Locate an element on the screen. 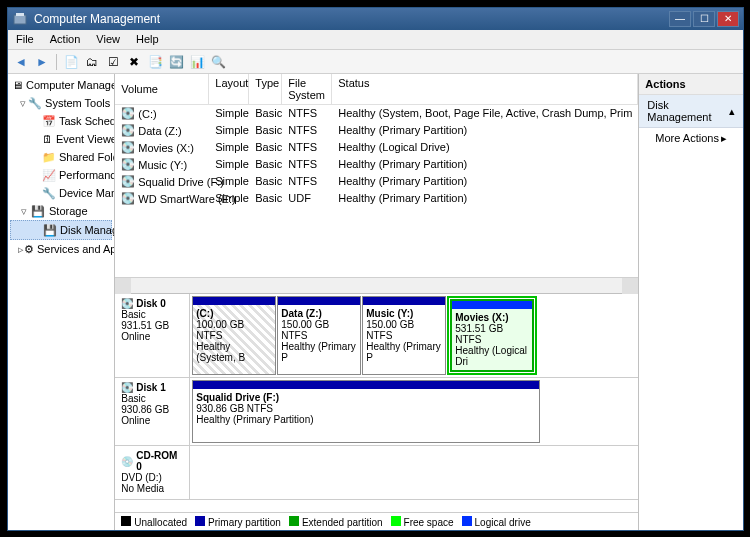 Image resolution: width=750 pixels, height=537 pixels. tree-item: 📁Shared Folders is located at coordinates (61, 157).